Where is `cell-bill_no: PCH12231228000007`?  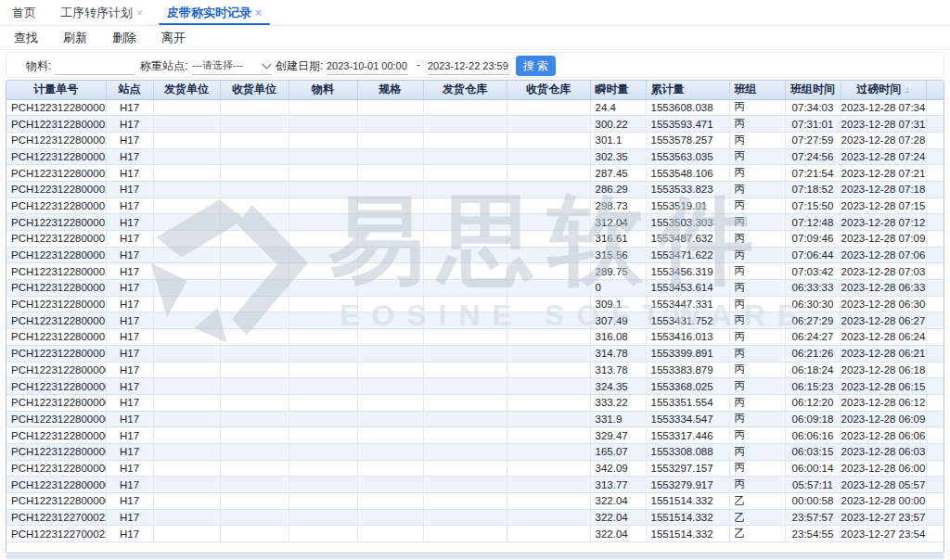 cell-bill_no: PCH12231228000007 is located at coordinates (56, 402).